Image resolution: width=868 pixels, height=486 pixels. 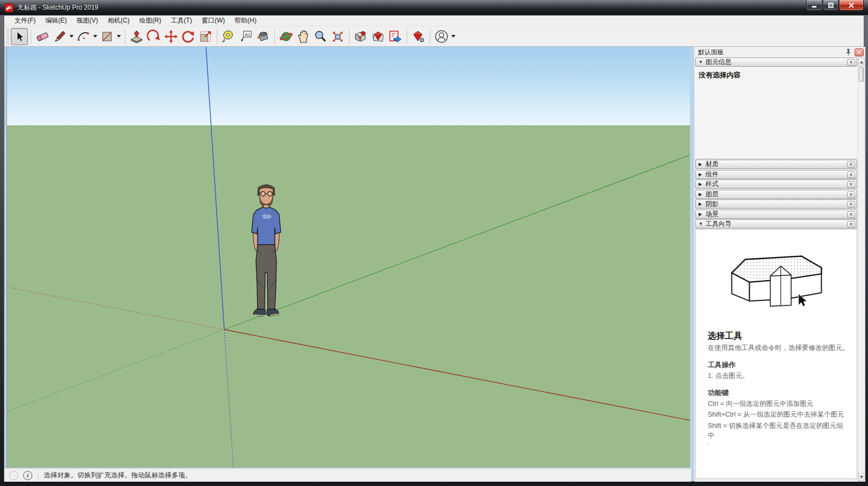 I want to click on tray-close-button: ✕, so click(x=859, y=53).